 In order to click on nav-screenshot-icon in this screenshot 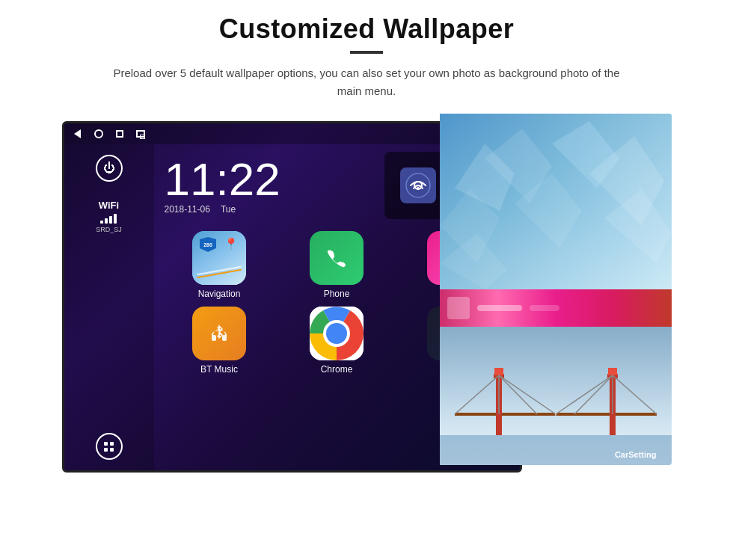, I will do `click(141, 134)`.